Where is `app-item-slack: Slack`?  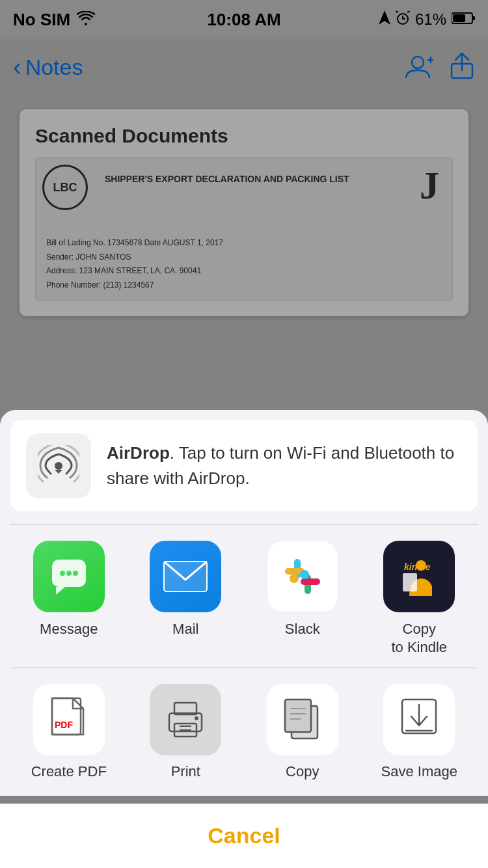
app-item-slack: Slack is located at coordinates (303, 599).